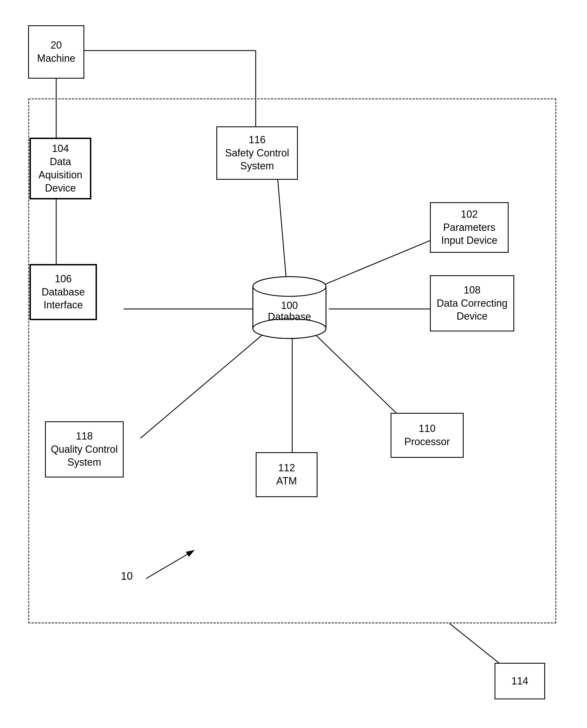 This screenshot has width=587, height=728. I want to click on system-id-label: 10, so click(126, 576).